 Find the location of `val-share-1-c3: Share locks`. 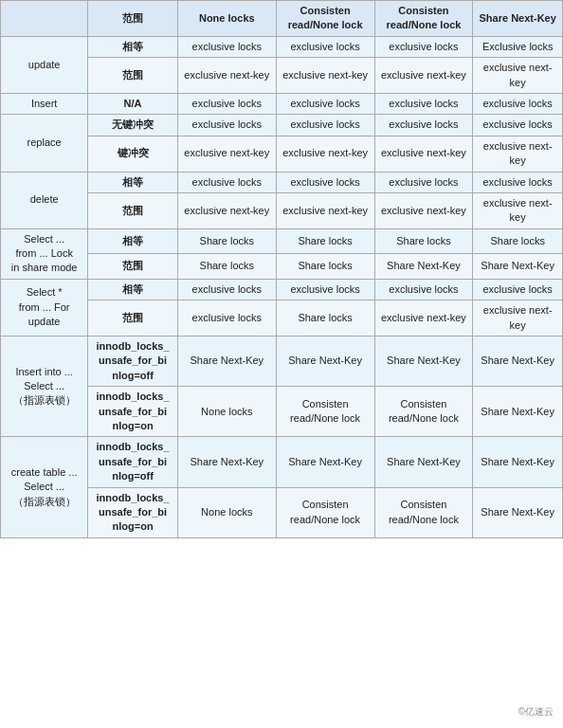

val-share-1-c3: Share locks is located at coordinates (325, 241).